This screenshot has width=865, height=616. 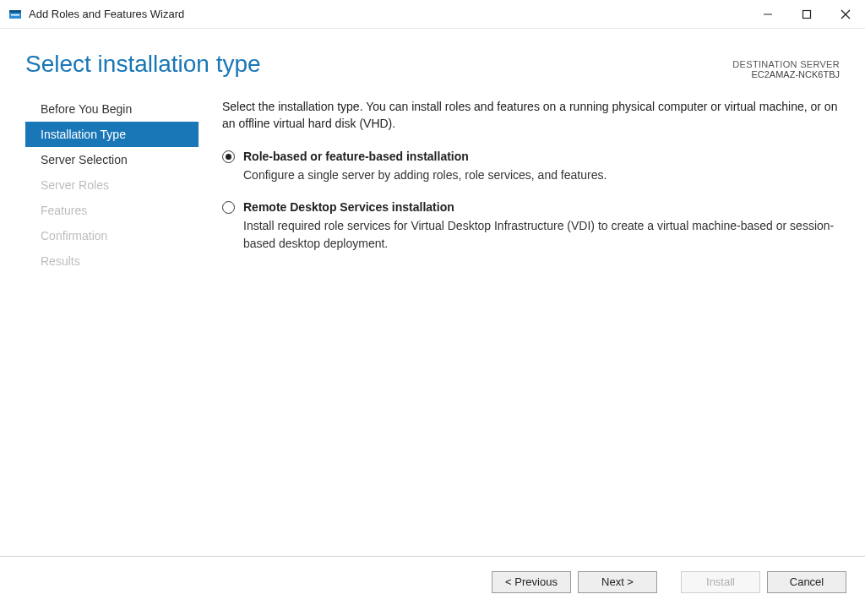 I want to click on close-button, so click(x=846, y=14).